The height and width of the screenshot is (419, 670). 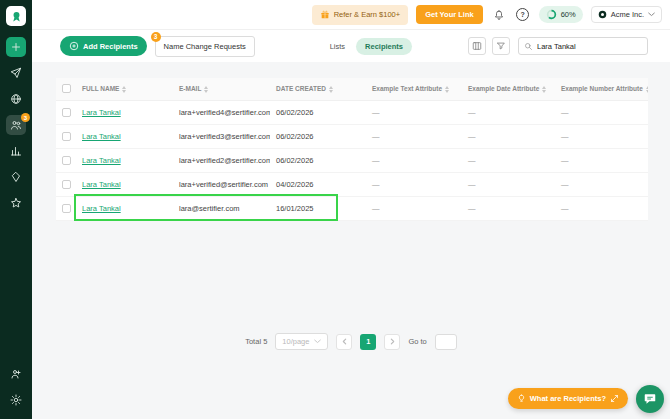 I want to click on goto-page-input, so click(x=446, y=342).